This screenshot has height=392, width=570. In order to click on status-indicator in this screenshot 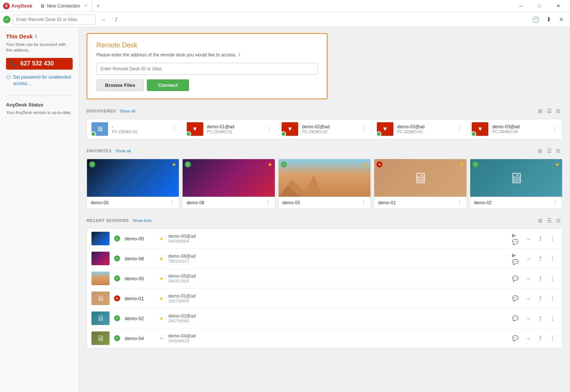, I will do `click(379, 134)`.